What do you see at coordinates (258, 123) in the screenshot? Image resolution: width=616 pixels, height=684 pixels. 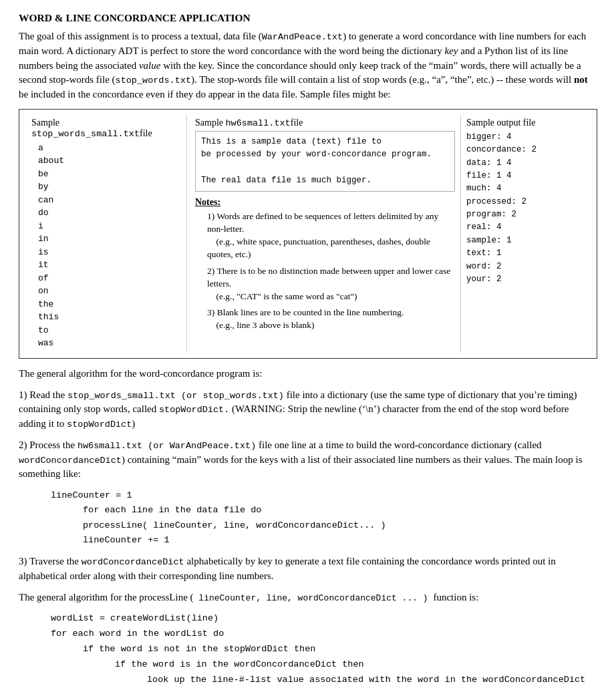 I see `hw6small-code: hw6small.txt` at bounding box center [258, 123].